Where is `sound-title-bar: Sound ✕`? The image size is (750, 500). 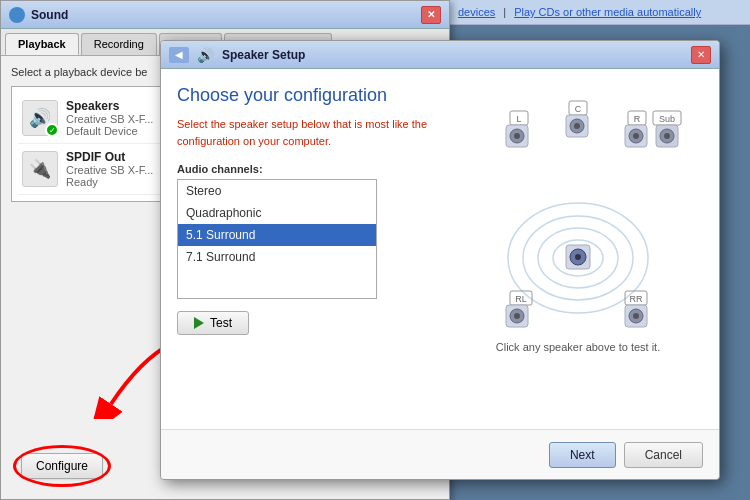
sound-title-bar: Sound ✕ is located at coordinates (225, 15).